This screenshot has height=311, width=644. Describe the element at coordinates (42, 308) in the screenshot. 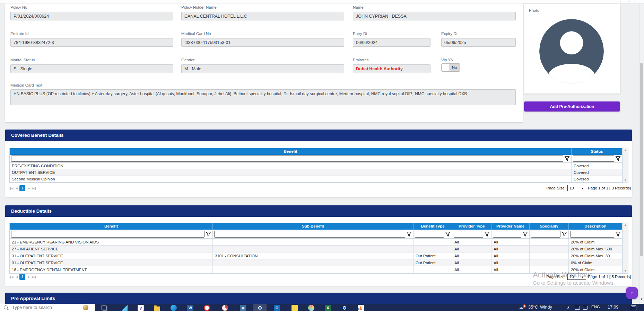

I see `search-input` at that location.